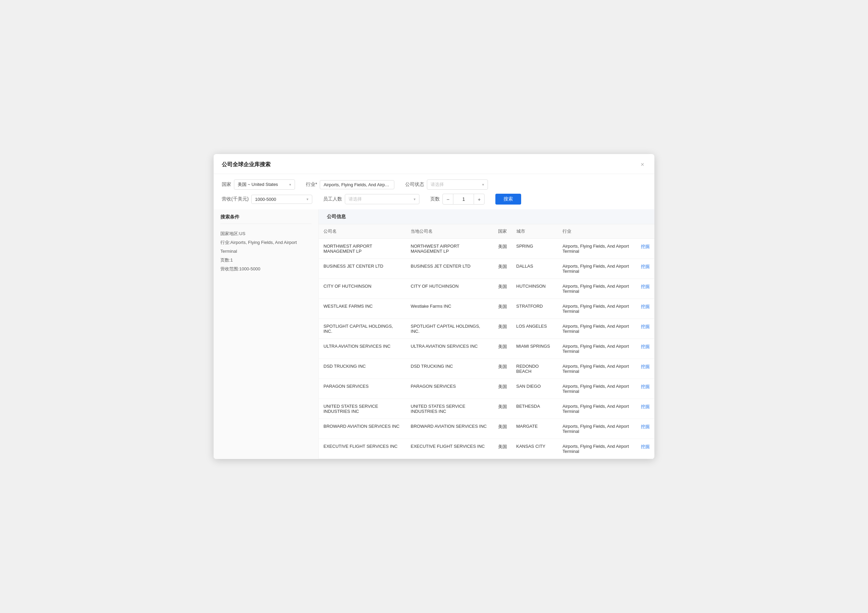 Image resolution: width=868 pixels, height=613 pixels. Describe the element at coordinates (450, 369) in the screenshot. I see `cell-local-name: DSD TRUCKING INC` at that location.